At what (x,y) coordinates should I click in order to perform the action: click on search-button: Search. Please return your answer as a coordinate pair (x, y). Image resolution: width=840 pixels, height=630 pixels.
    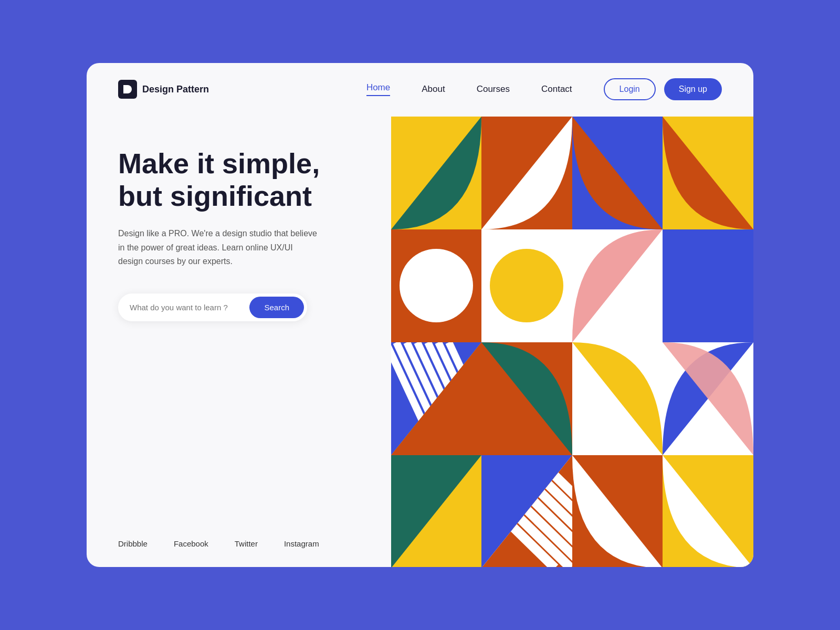
    Looking at the image, I should click on (277, 308).